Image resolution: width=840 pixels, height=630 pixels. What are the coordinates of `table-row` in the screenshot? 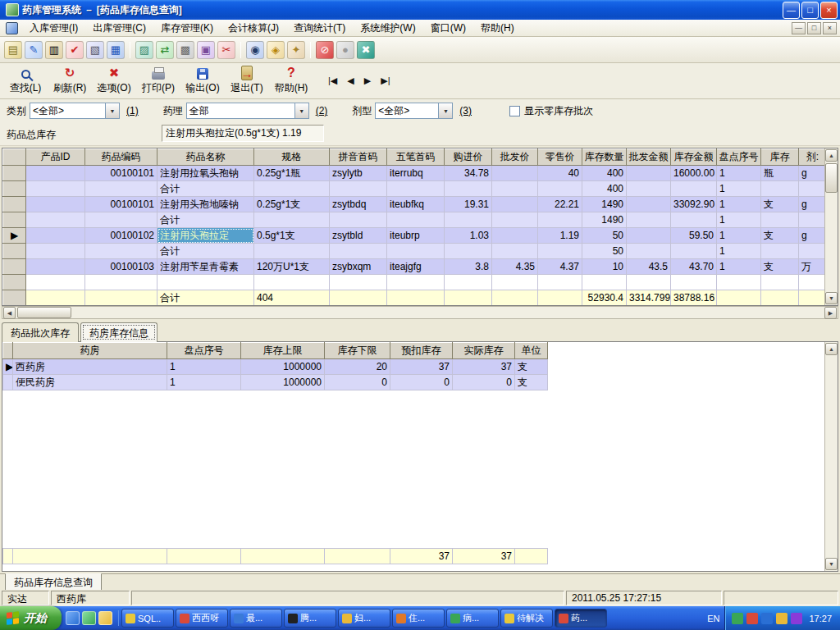 It's located at (415, 282).